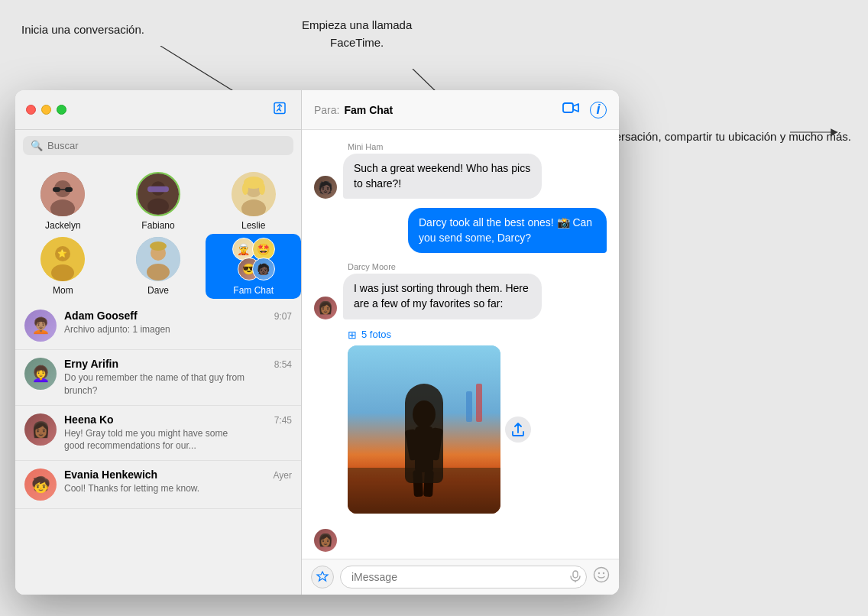 This screenshot has width=868, height=616. What do you see at coordinates (46, 110) in the screenshot?
I see `traffic-lights` at bounding box center [46, 110].